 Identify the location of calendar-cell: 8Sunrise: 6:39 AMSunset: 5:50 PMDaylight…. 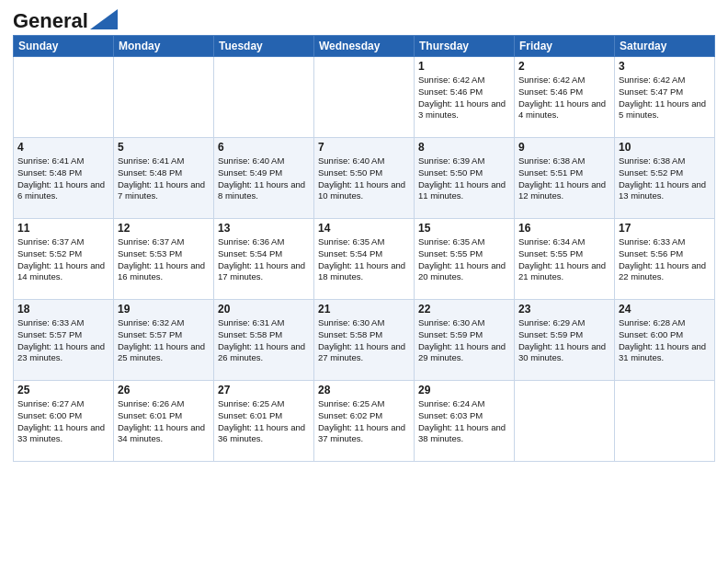
(465, 178).